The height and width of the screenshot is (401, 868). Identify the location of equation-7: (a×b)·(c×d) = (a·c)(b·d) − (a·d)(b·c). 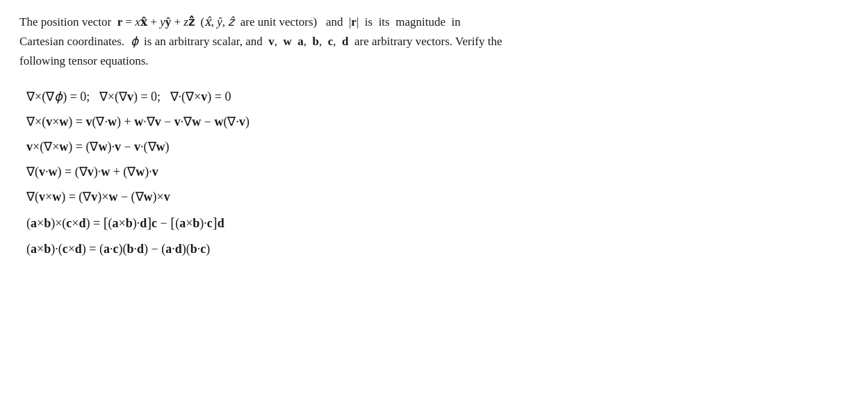
(438, 249).